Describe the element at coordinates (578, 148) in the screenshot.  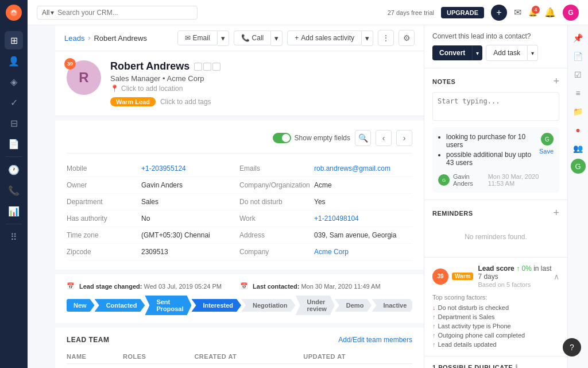
I see `far-right-user-icon: 👥` at that location.